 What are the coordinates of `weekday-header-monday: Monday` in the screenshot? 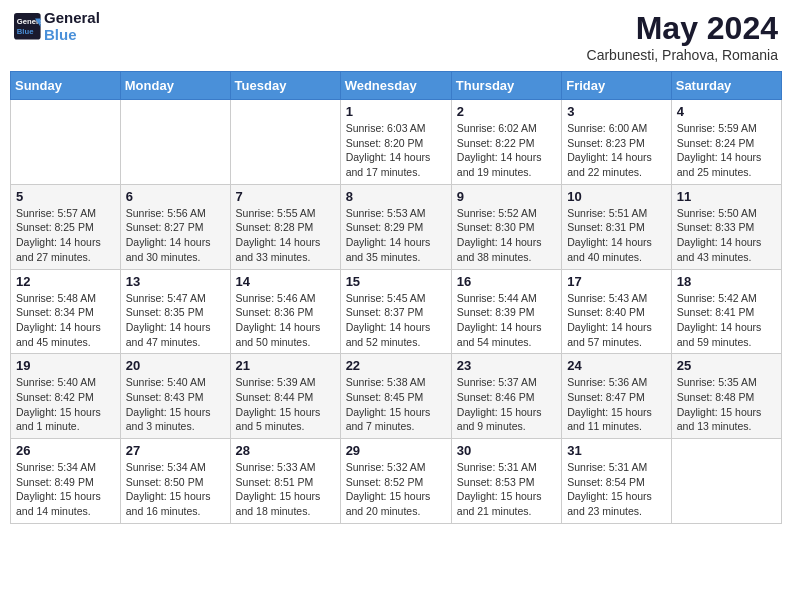 It's located at (175, 86).